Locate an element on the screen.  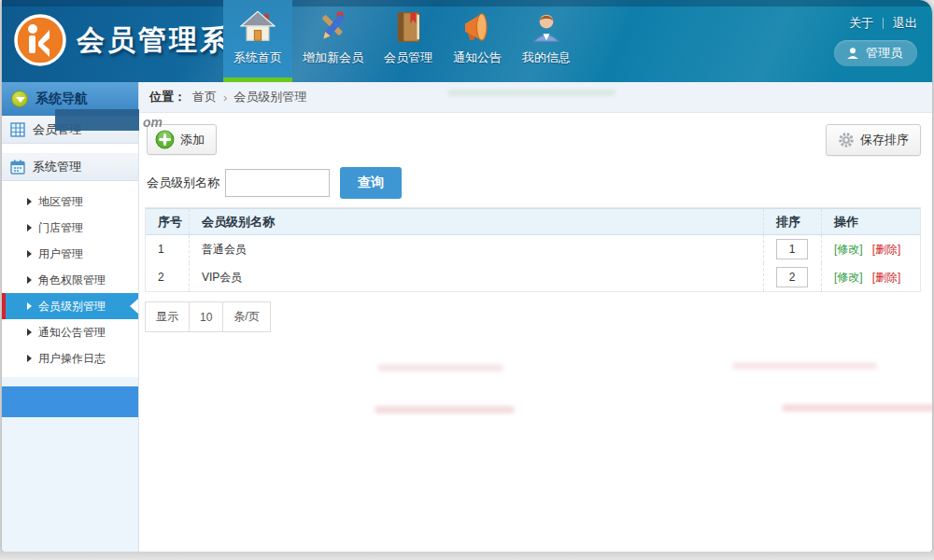
cell-no: 2 is located at coordinates (167, 277).